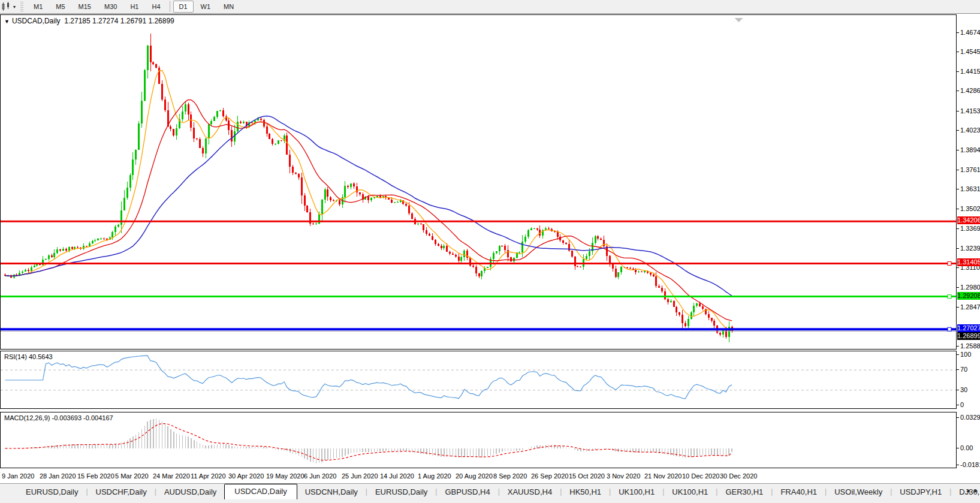 This screenshot has height=503, width=980. What do you see at coordinates (490, 501) in the screenshot?
I see `window-bottom-edge` at bounding box center [490, 501].